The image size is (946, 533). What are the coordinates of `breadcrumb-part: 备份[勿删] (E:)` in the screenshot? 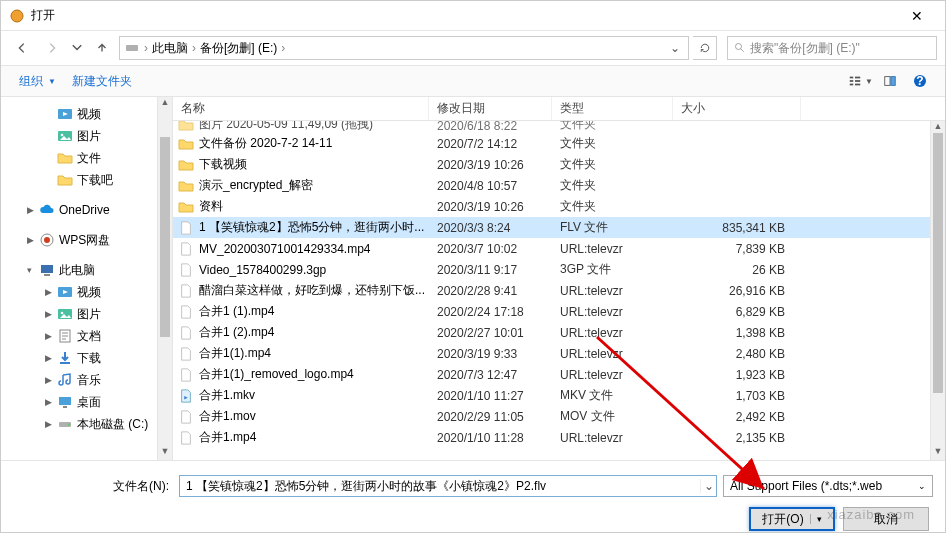 It's located at (238, 48).